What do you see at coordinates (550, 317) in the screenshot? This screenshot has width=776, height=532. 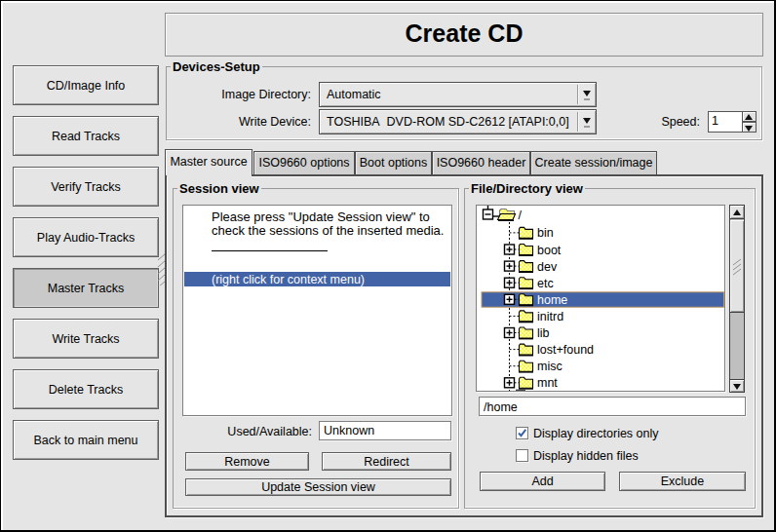 I see `svg-text: initrd` at bounding box center [550, 317].